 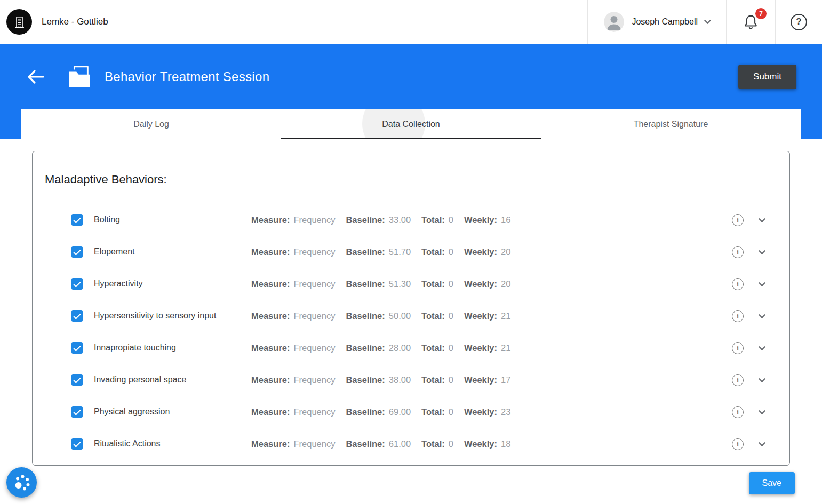 I want to click on behavior-name: Bolting, so click(x=173, y=220).